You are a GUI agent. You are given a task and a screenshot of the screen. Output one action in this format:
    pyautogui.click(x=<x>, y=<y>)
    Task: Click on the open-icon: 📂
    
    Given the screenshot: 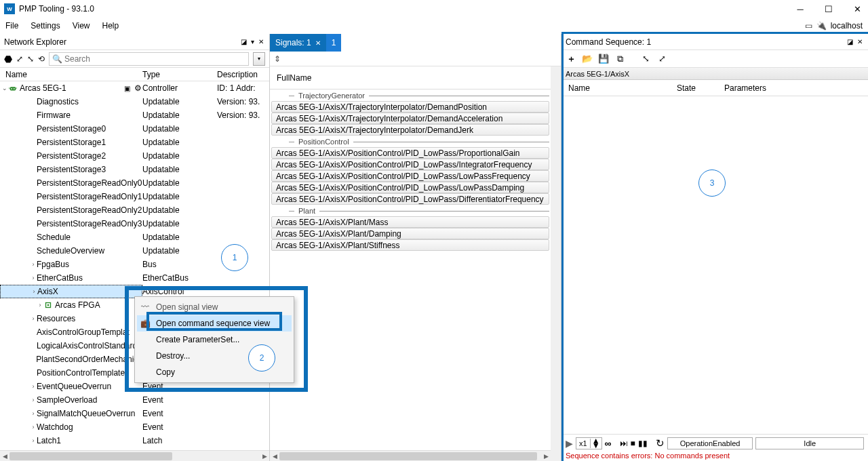 What is the action you would take?
    pyautogui.click(x=587, y=59)
    